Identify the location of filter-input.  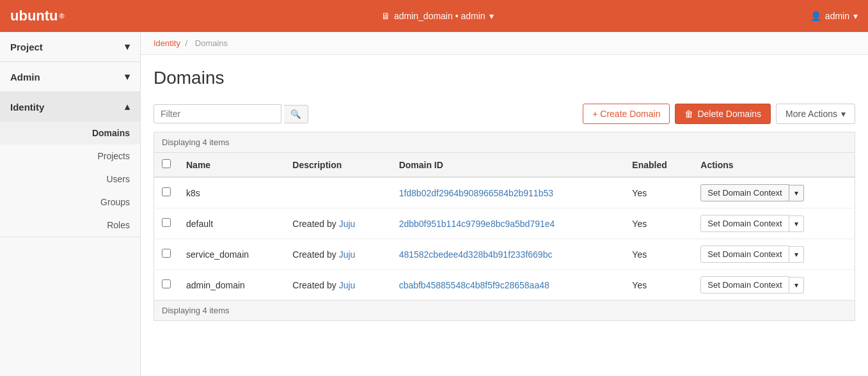
(217, 114).